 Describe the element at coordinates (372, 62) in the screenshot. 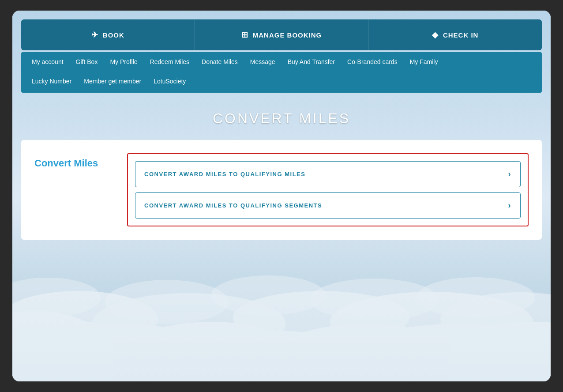

I see `nav-co-branded-cards: Co-Branded cards` at that location.